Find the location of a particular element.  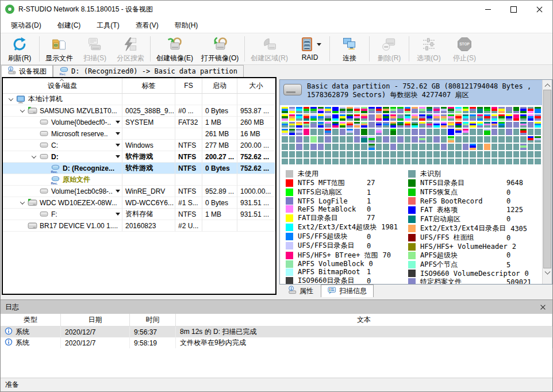

tree-row: Volume{0bedecf0-..SYSTEMFAT321 MB260 MB is located at coordinates (139, 122).